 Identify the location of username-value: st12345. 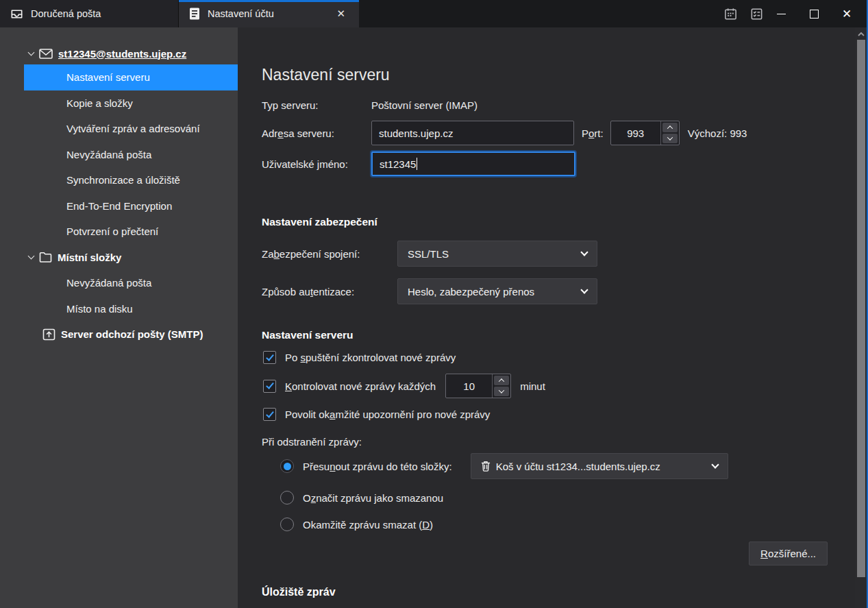
(397, 165).